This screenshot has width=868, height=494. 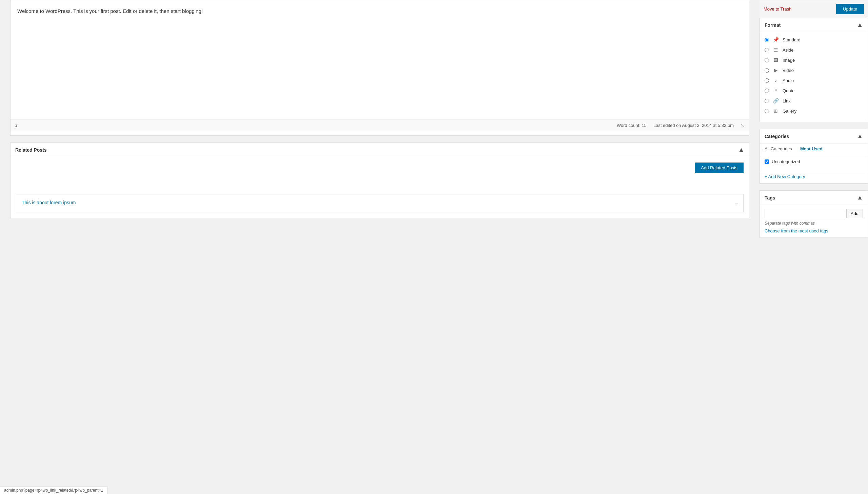 I want to click on gallery-icon: ⊞, so click(x=776, y=111).